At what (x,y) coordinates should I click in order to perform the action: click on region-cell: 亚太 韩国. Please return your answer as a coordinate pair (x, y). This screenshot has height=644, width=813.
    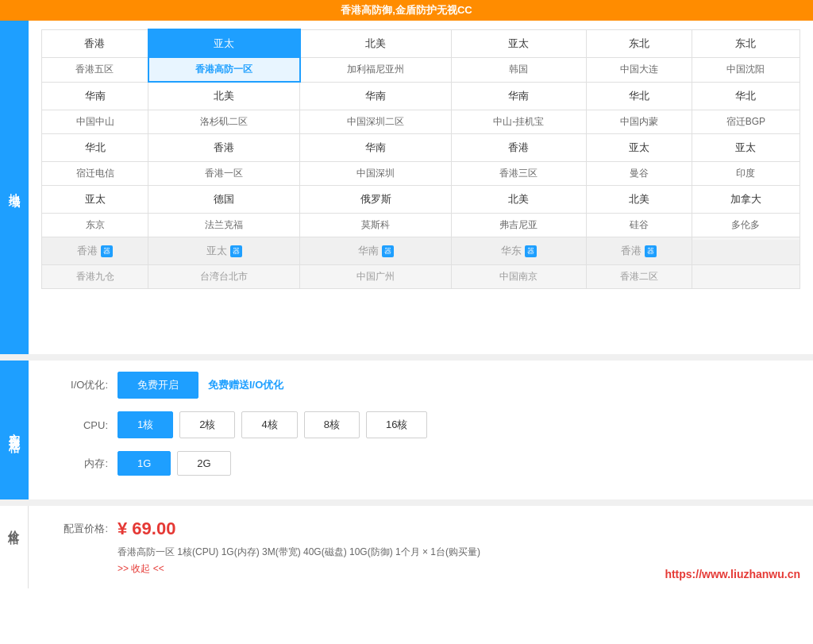
    Looking at the image, I should click on (518, 56).